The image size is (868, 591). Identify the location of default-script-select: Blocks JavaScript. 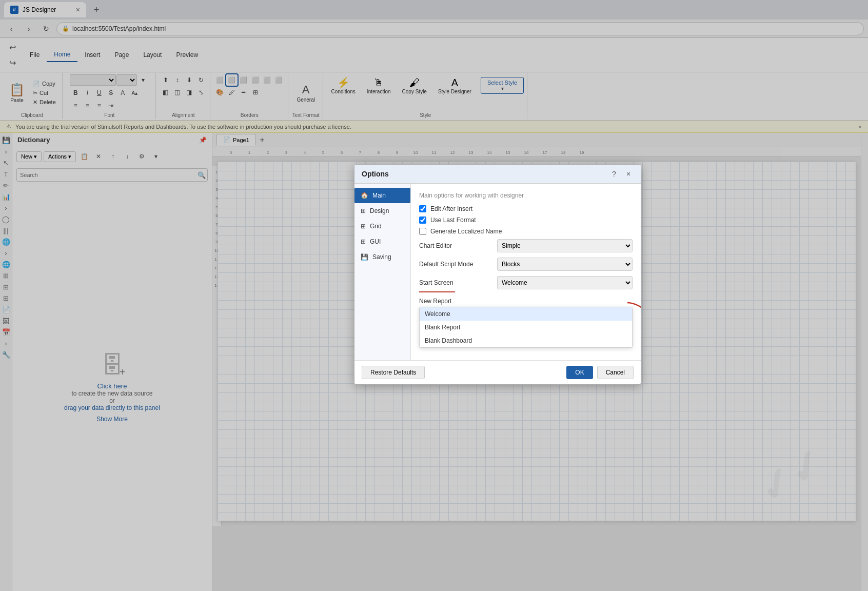
(565, 264).